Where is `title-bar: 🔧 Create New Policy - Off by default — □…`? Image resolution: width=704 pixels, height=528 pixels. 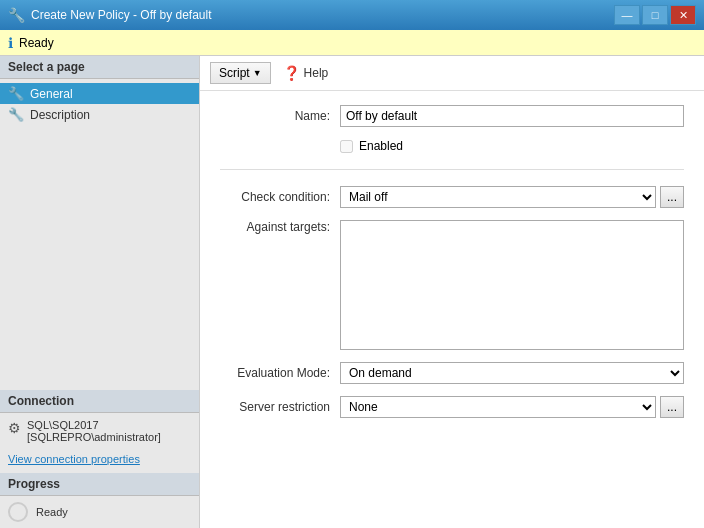
title-bar: 🔧 Create New Policy - Off by default — □… is located at coordinates (352, 15).